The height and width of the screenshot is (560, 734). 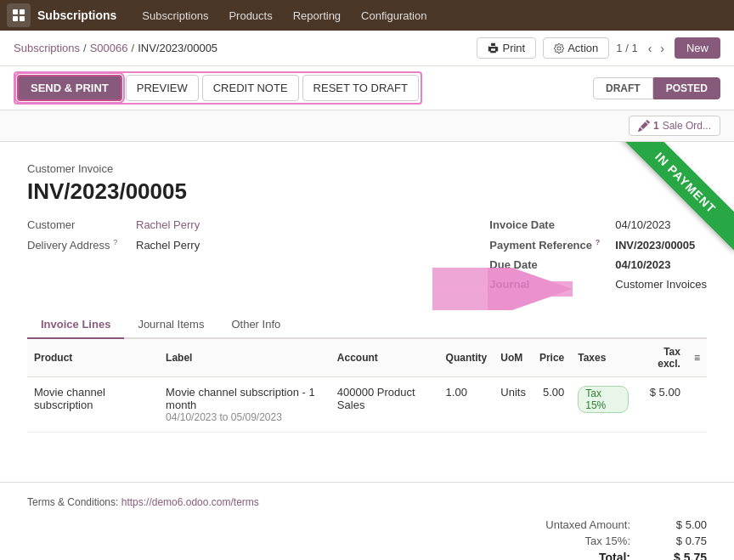 What do you see at coordinates (675, 126) in the screenshot?
I see `sale-orders-smart-button: 1 Sale Ord...` at bounding box center [675, 126].